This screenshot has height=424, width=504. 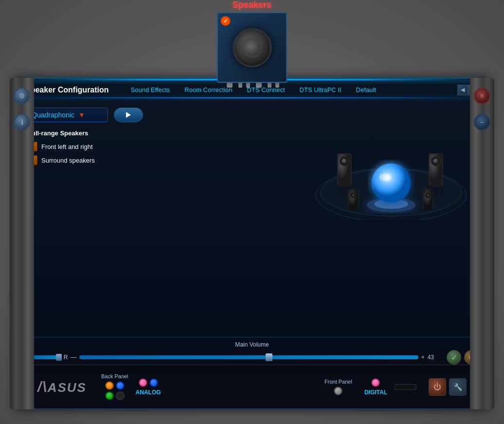 What do you see at coordinates (269, 357) in the screenshot?
I see `vol-thumb-main` at bounding box center [269, 357].